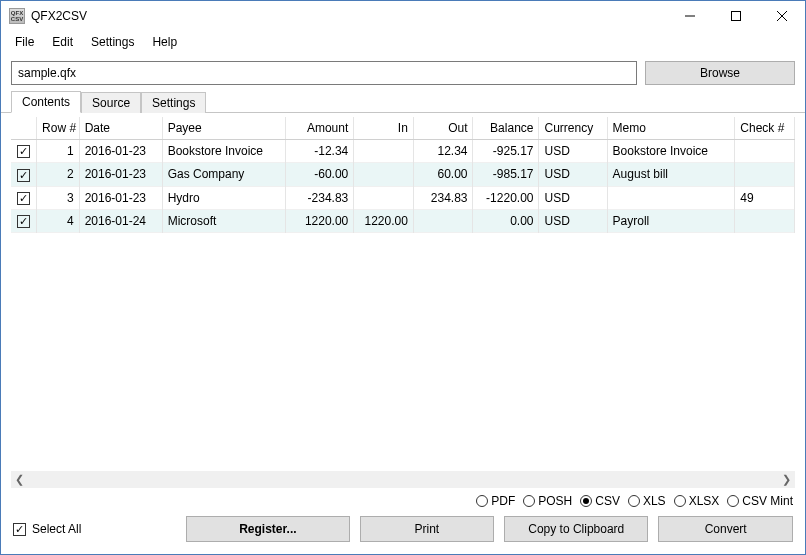 This screenshot has width=806, height=555. I want to click on table-row: ✓42016-01-24Microsoft1220.001220.000.00U…, so click(403, 220).